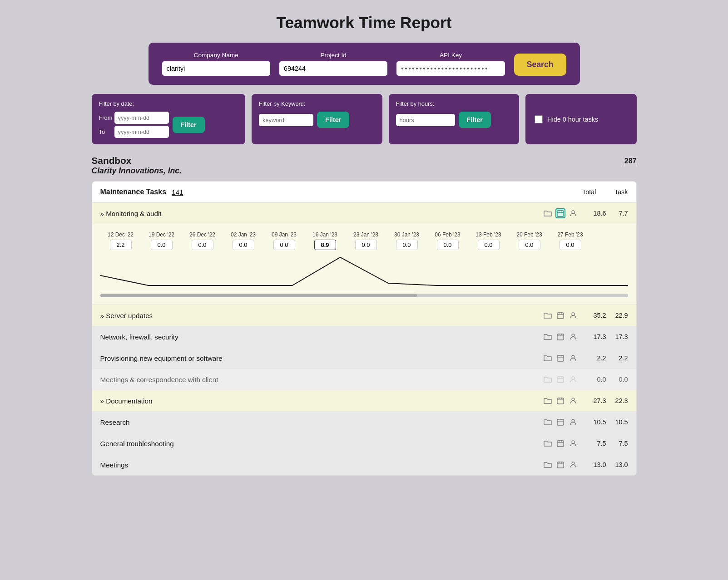 The width and height of the screenshot is (728, 580). Describe the element at coordinates (573, 422) in the screenshot. I see `research-person-icon` at that location.